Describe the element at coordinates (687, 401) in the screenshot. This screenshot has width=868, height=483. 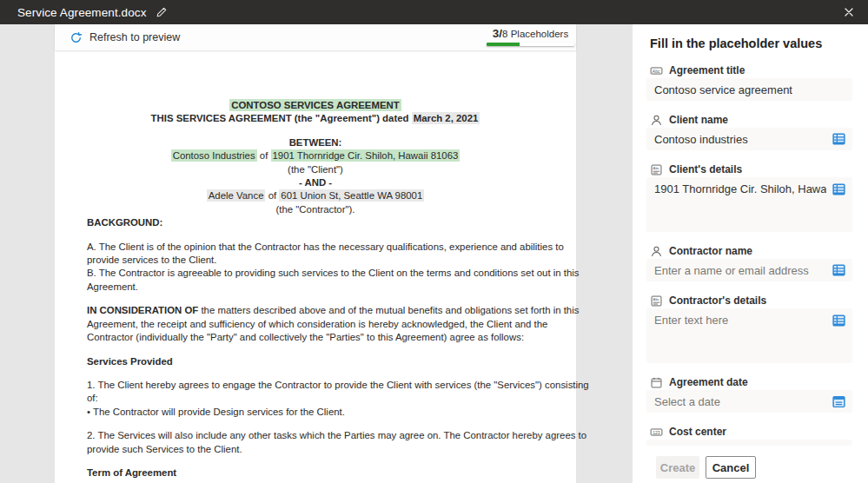
I see `input-placeholder: Select a date` at that location.